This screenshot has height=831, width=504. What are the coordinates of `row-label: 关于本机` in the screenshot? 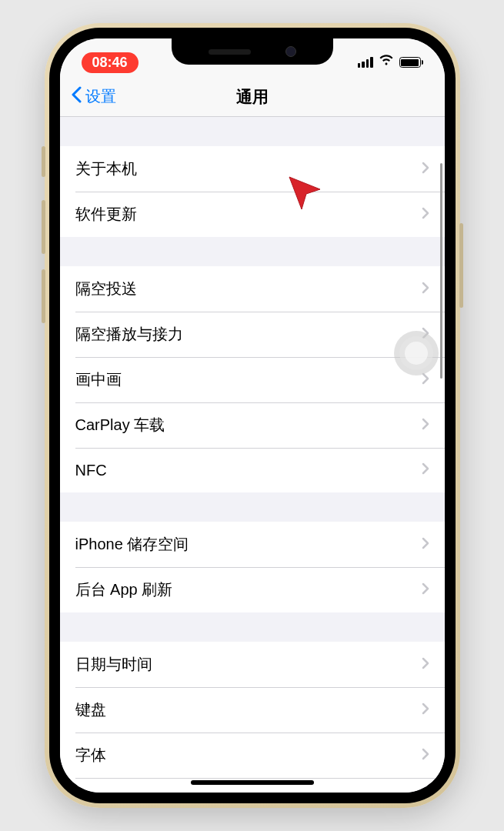 It's located at (106, 169).